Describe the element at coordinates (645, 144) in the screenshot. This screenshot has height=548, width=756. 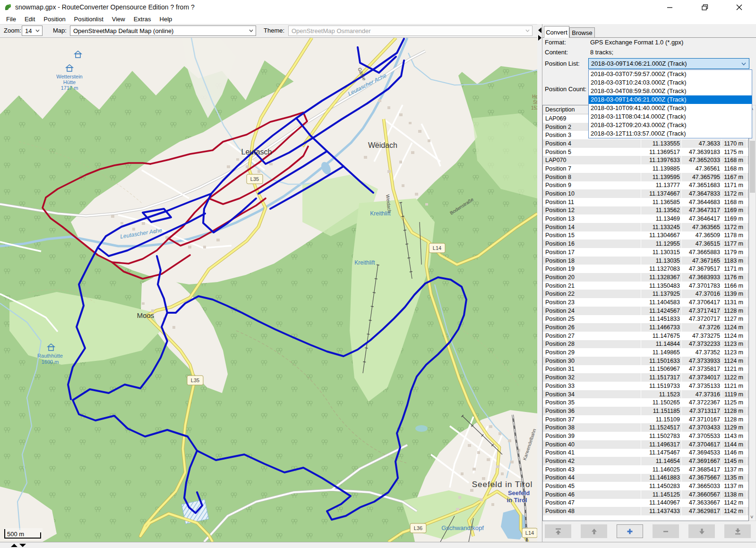
I see `table-row: Position 411.13355547.36331170 m` at that location.